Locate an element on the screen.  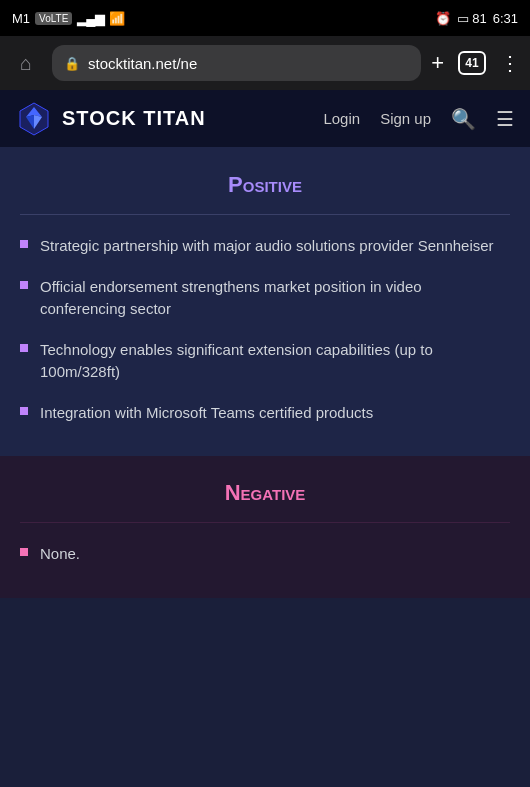
bullet-text: Official endorsement strengthens market … is located at coordinates (275, 298).